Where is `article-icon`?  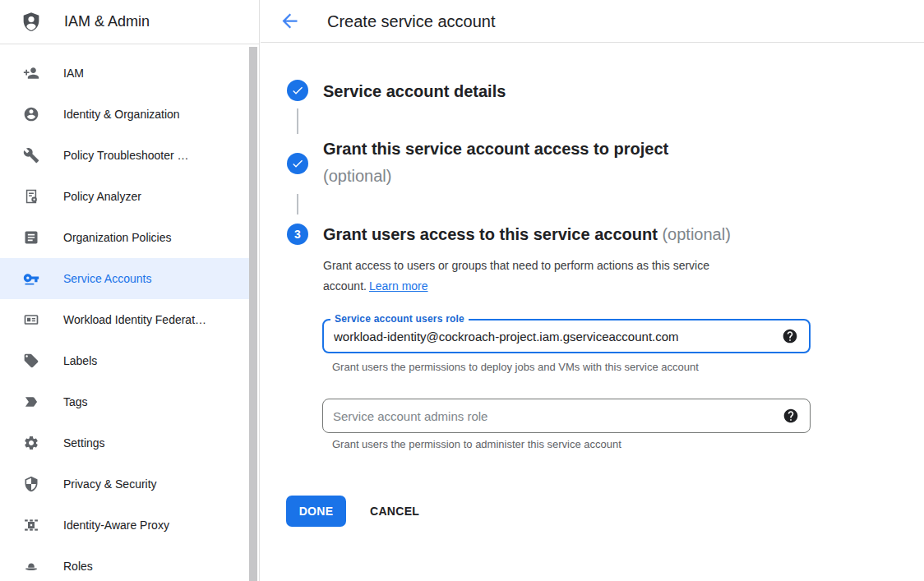
article-icon is located at coordinates (31, 237).